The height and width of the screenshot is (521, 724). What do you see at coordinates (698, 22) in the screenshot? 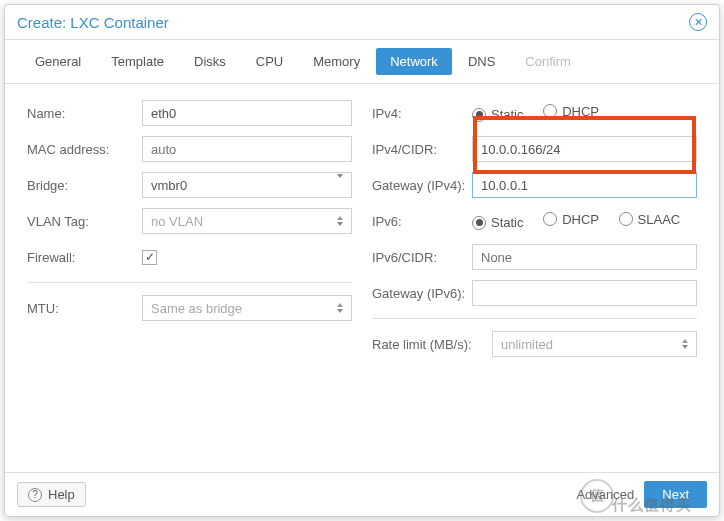
I see `close-icon: ✕` at bounding box center [698, 22].